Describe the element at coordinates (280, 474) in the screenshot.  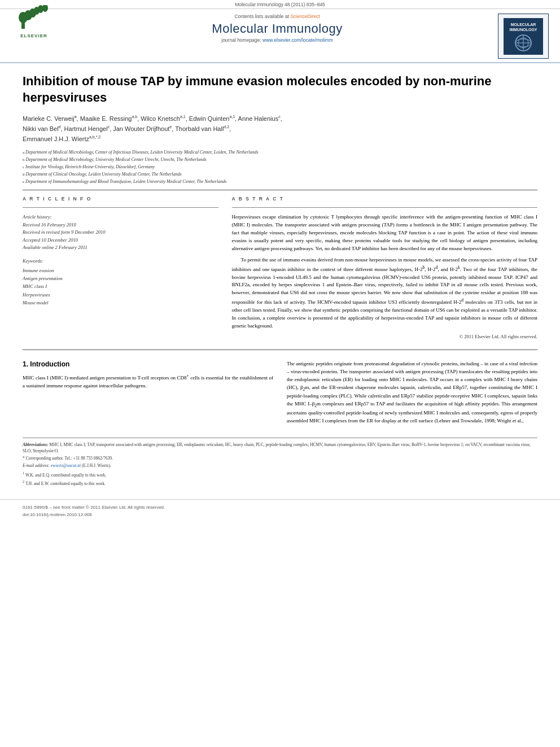
I see `footnote-1: 1 W.K. and E.Q. contributed equally to t…` at that location.